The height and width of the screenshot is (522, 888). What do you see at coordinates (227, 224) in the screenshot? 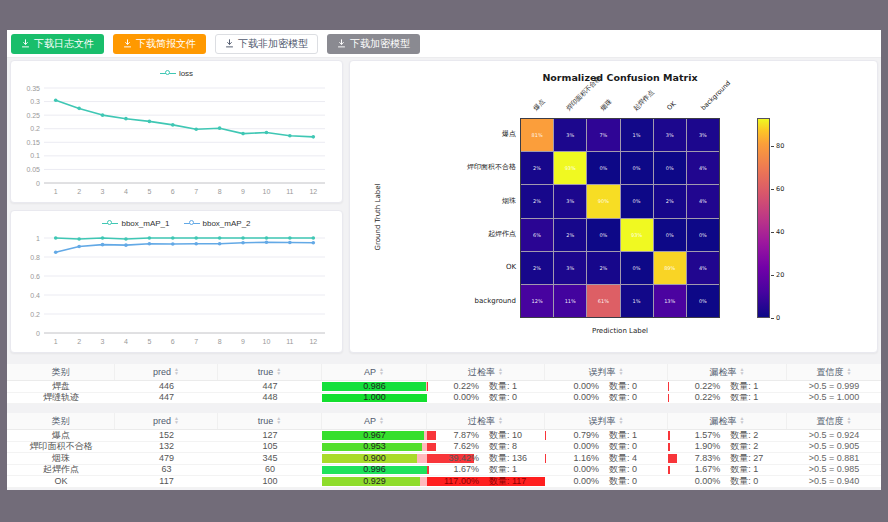
I see `legend-label: bbox_mAP_2` at bounding box center [227, 224].